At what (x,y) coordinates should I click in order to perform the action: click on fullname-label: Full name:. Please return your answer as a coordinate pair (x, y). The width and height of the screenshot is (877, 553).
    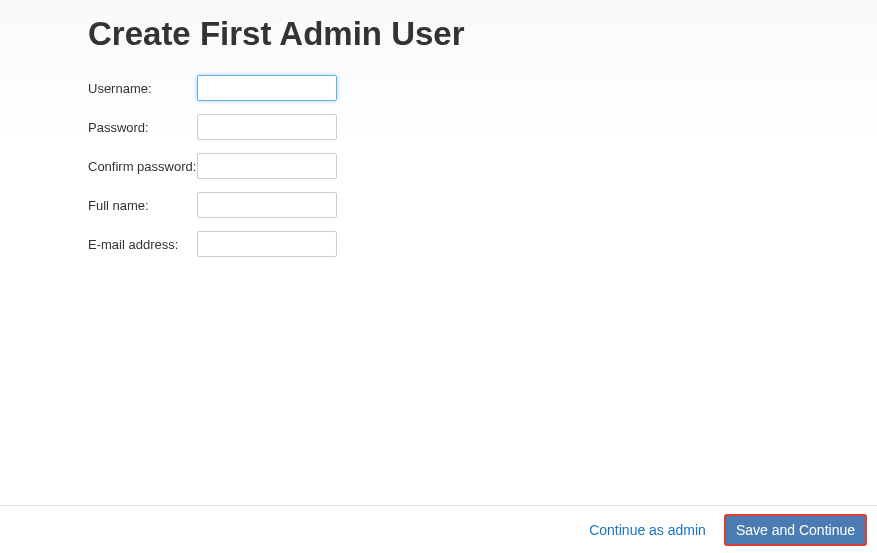
    Looking at the image, I should click on (142, 206).